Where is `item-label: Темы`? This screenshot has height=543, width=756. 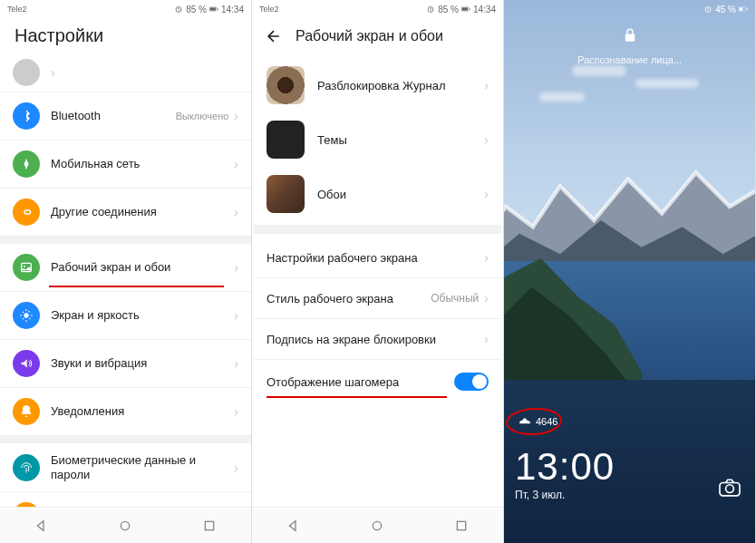 item-label: Темы is located at coordinates (401, 140).